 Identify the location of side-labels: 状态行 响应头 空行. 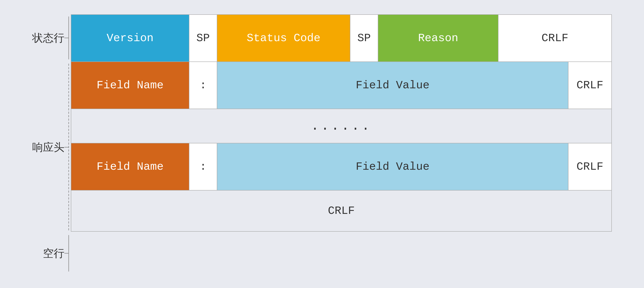
(52, 144).